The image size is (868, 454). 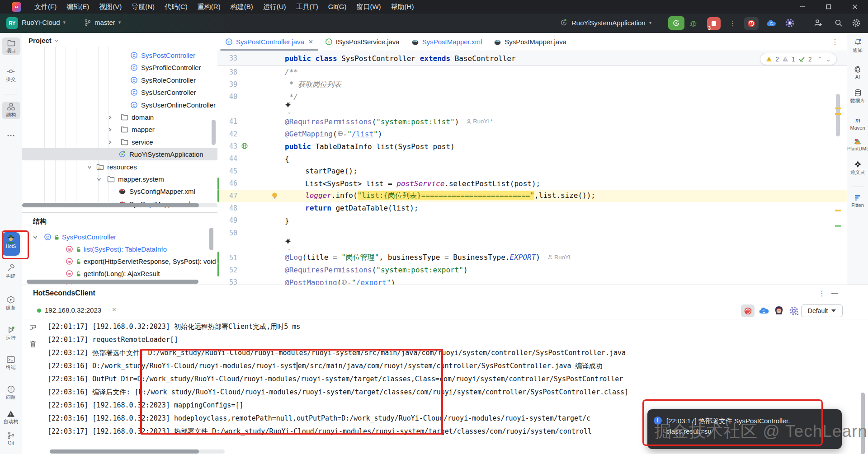 What do you see at coordinates (120, 249) in the screenshot?
I see `structure-item: mlist(SysPost): TableDataInfo` at bounding box center [120, 249].